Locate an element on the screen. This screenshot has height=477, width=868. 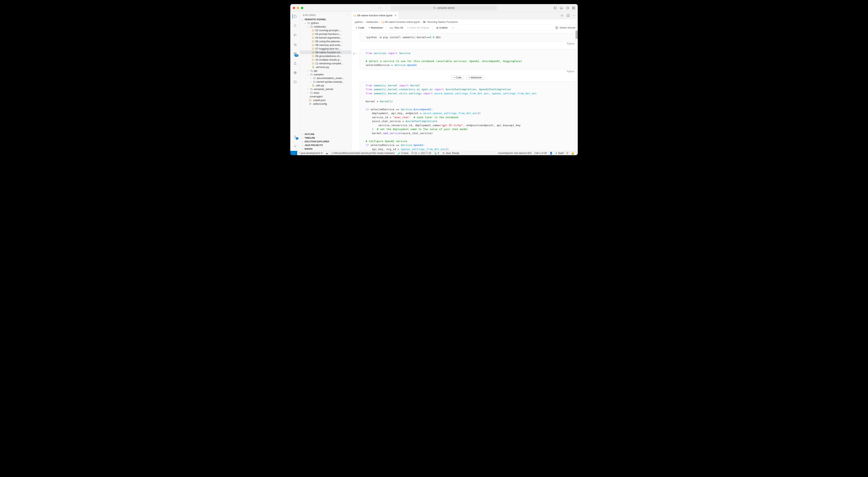
panel-maven: ›MAVEN is located at coordinates (326, 149).